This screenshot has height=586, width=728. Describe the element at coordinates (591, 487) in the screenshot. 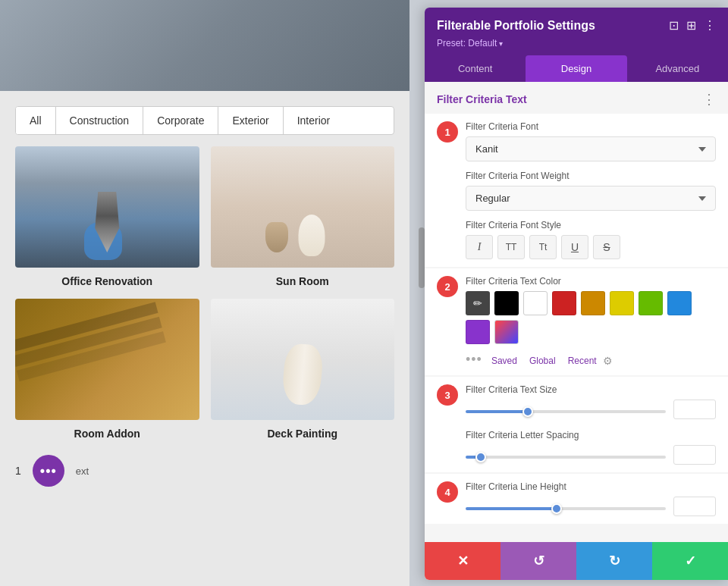

I see `line-height-label: Filter Criteria Line Height` at that location.